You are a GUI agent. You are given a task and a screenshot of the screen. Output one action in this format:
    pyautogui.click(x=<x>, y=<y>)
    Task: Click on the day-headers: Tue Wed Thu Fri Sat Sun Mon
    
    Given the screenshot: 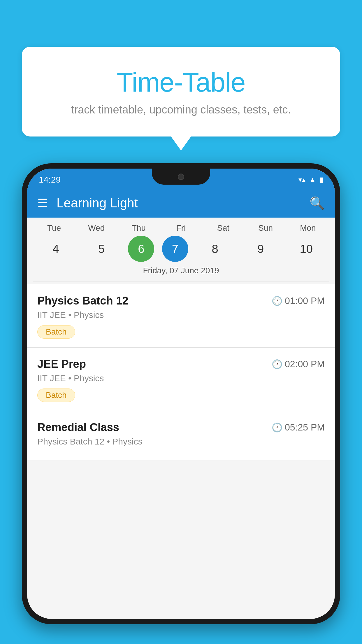 What is the action you would take?
    pyautogui.click(x=181, y=228)
    